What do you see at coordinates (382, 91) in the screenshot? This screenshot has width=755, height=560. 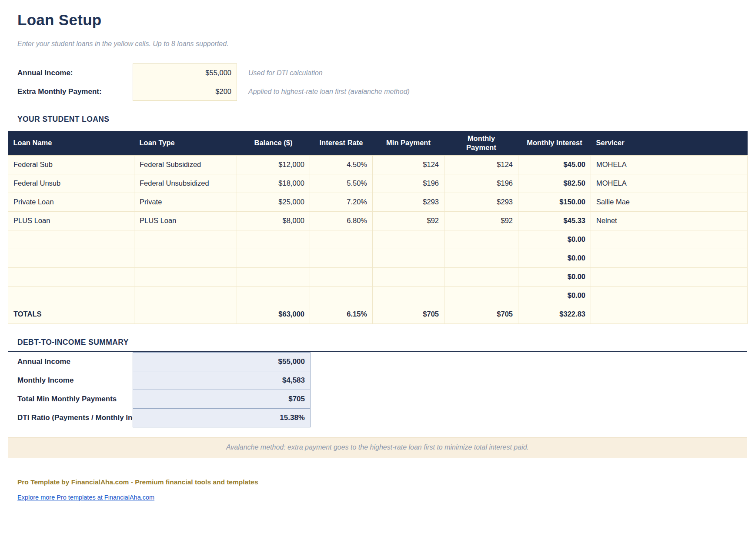 I see `extra-payment-row: Extra Monthly Payment: $200 Applied to h…` at bounding box center [382, 91].